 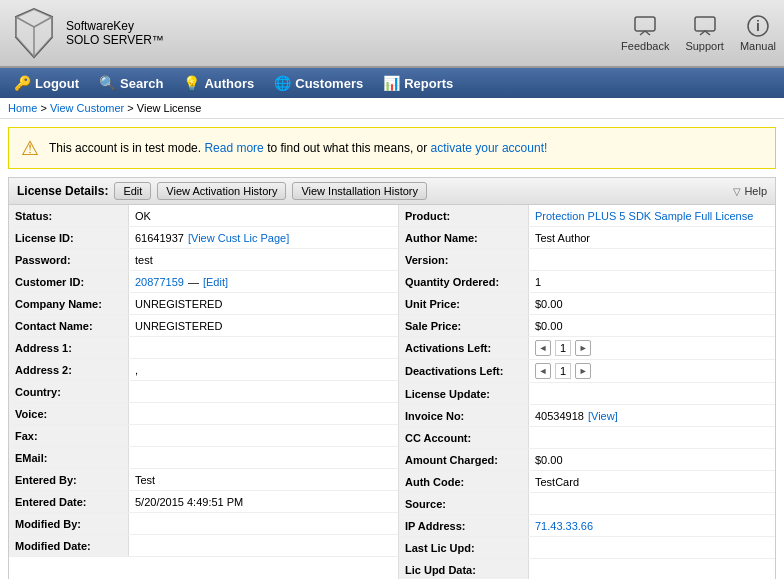 What do you see at coordinates (318, 83) in the screenshot?
I see `customers-nav: 🌐 Customers` at bounding box center [318, 83].